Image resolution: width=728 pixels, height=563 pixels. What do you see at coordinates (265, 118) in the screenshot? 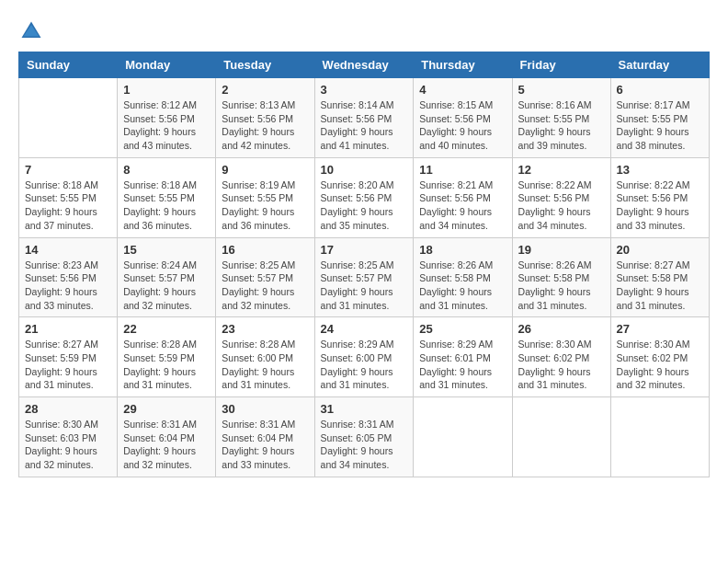
I see `calendar-cell: 2Sunrise: 8:13 AMSunset: 5:56 PMDaylight…` at bounding box center [265, 118].